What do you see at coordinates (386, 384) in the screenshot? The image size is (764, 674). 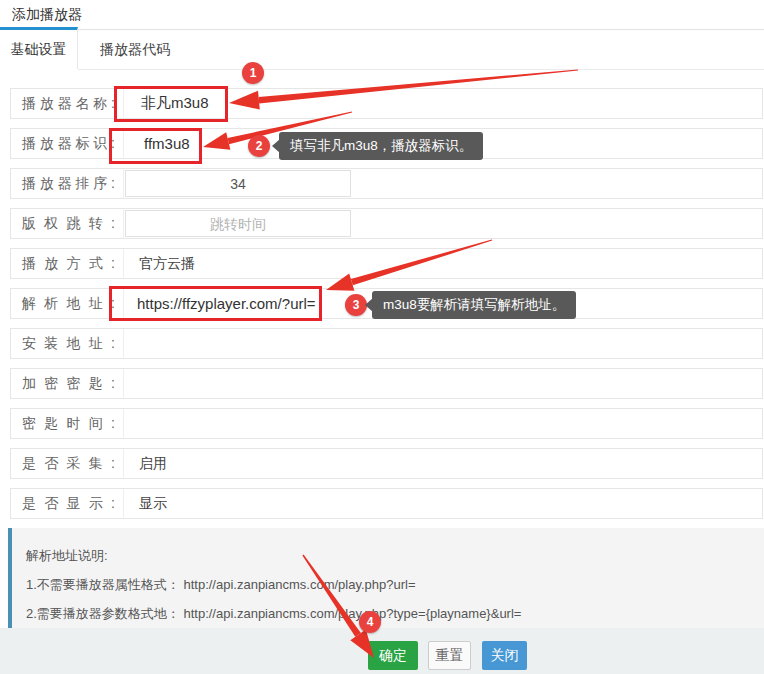 I see `encrypt-key-row: 加密密匙:` at bounding box center [386, 384].